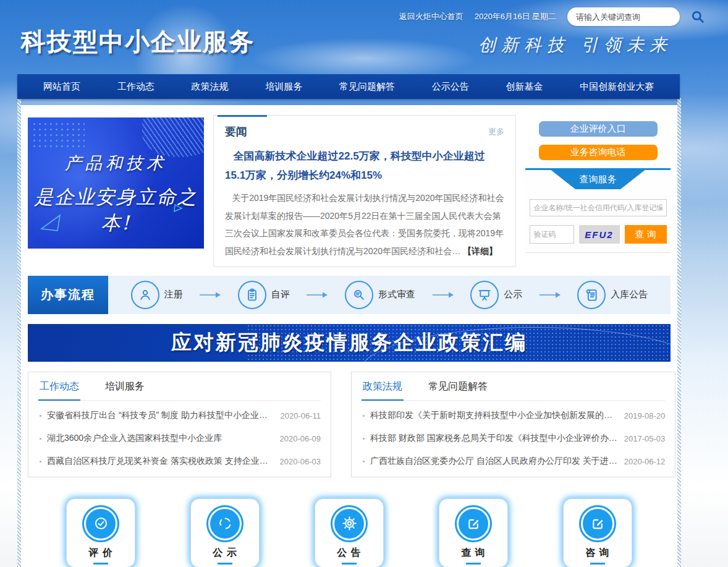 The width and height of the screenshot is (728, 567). I want to click on list-item-date: 2020-06-09, so click(300, 439).